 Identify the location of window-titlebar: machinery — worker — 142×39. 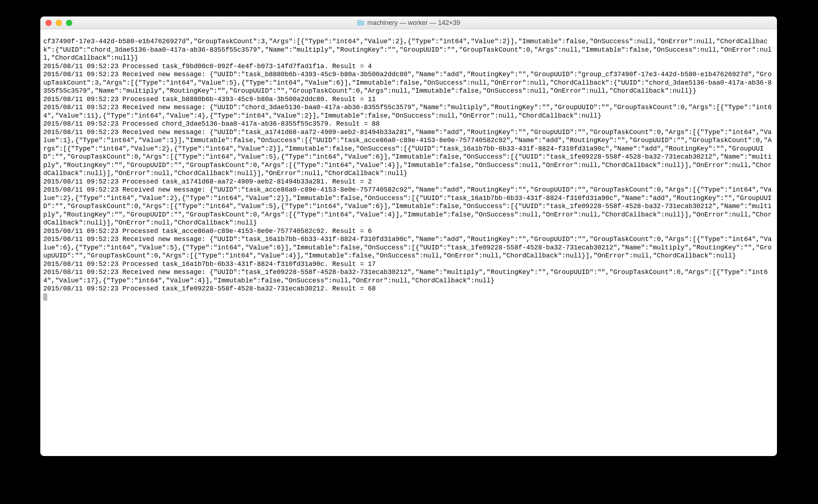
(409, 23).